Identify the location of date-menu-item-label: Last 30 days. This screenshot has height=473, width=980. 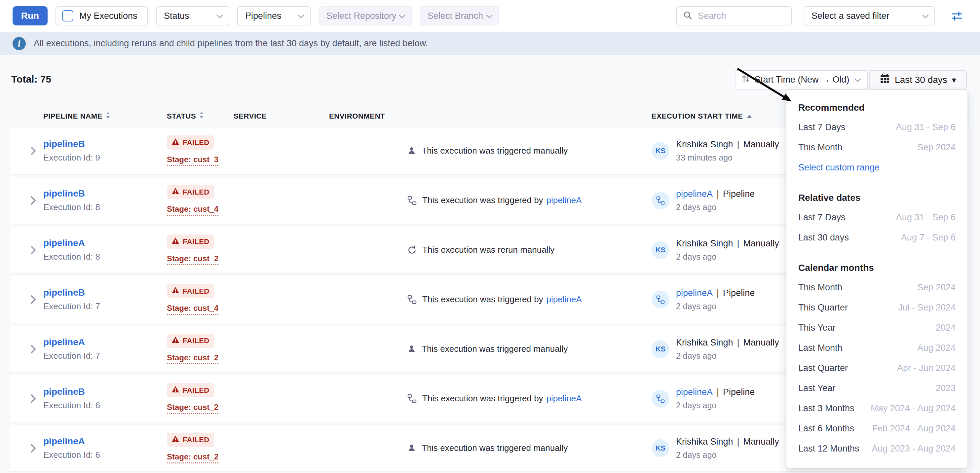
(823, 238).